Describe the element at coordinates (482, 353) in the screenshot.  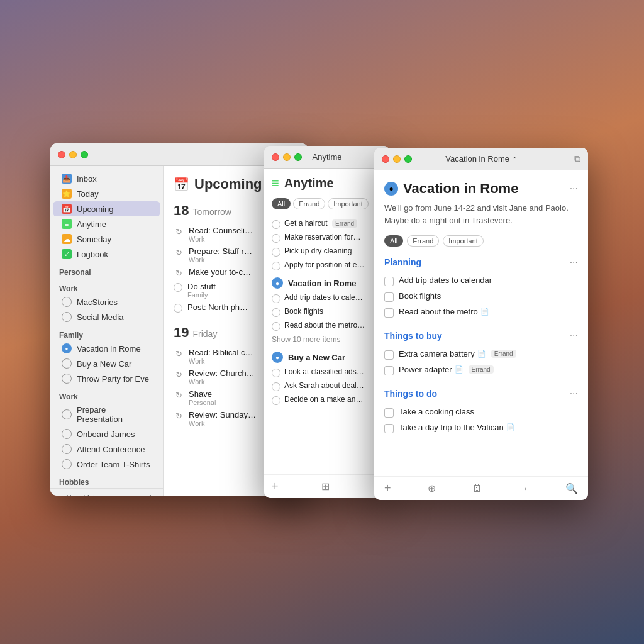
I see `note-icon: 📄` at that location.